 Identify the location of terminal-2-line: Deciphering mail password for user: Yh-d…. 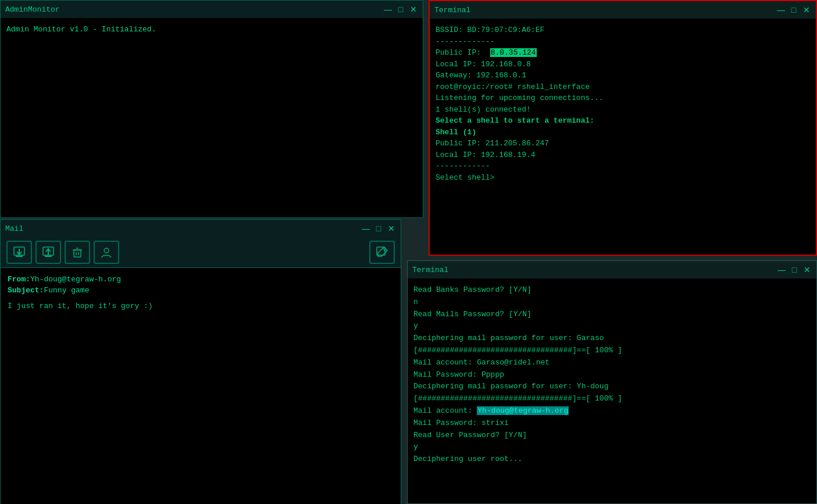
(612, 387).